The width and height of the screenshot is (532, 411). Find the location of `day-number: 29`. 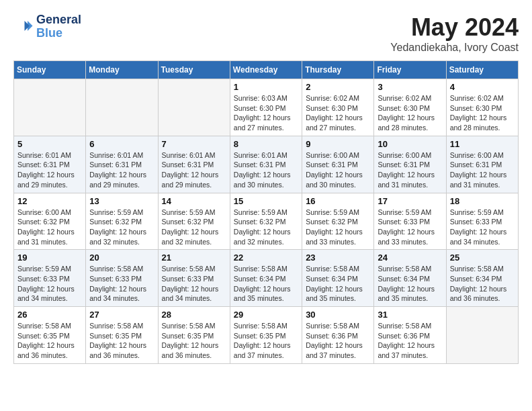

day-number: 29 is located at coordinates (266, 314).